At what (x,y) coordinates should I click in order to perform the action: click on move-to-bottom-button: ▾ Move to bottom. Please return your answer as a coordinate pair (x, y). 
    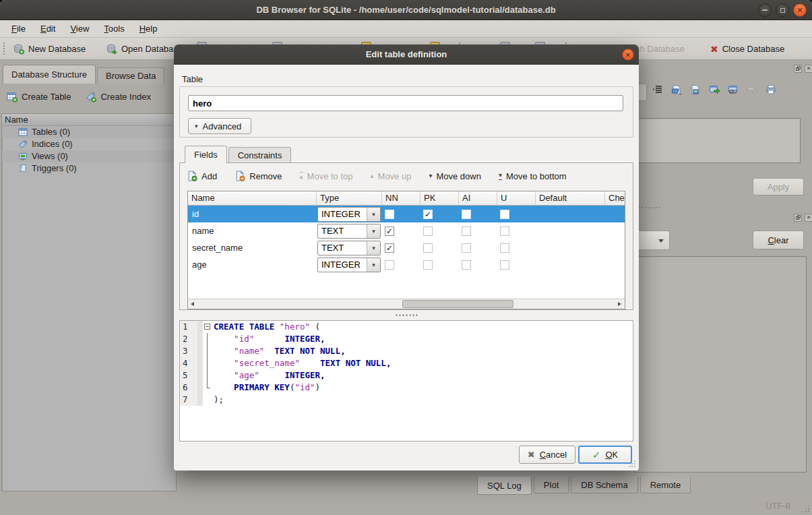
    Looking at the image, I should click on (532, 177).